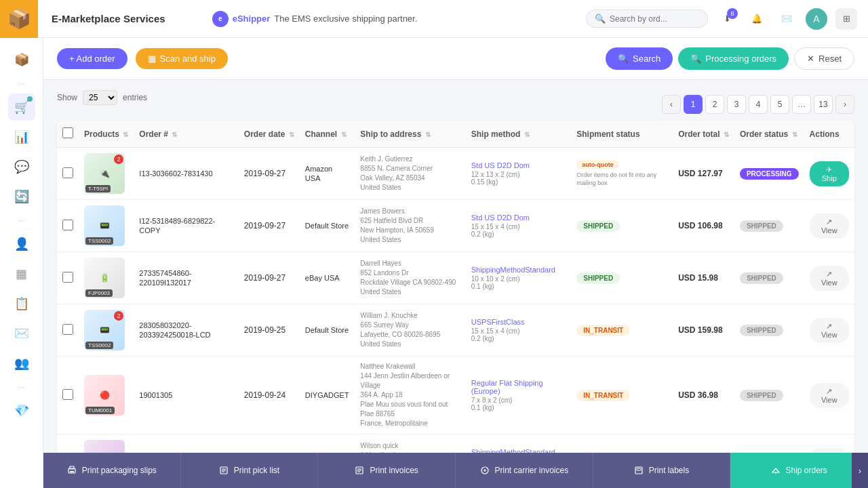 This screenshot has height=488, width=868. I want to click on actions-cell: ↗ View, so click(829, 331).